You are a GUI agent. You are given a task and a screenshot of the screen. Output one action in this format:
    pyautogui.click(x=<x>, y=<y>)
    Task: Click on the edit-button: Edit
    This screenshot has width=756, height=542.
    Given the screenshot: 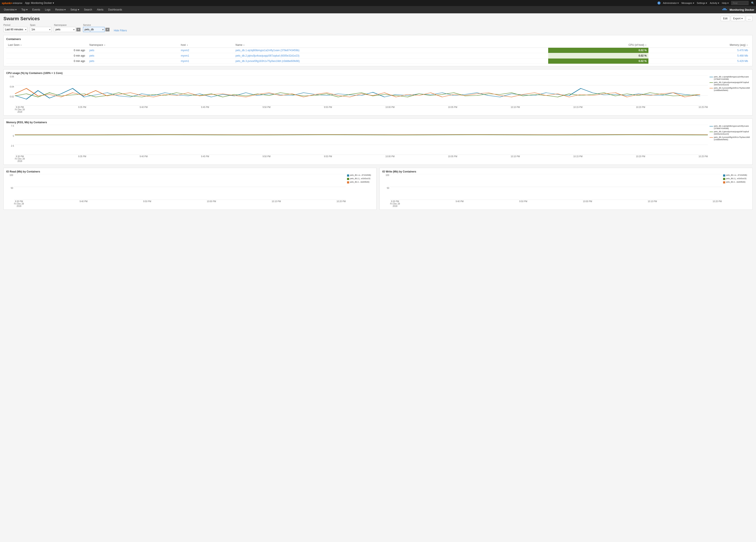 What is the action you would take?
    pyautogui.click(x=725, y=19)
    